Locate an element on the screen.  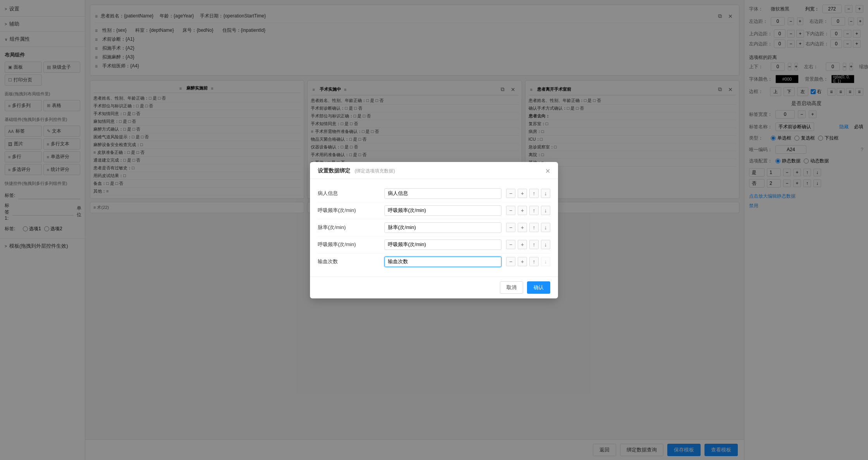
dialog-row-3-input is located at coordinates (443, 228).